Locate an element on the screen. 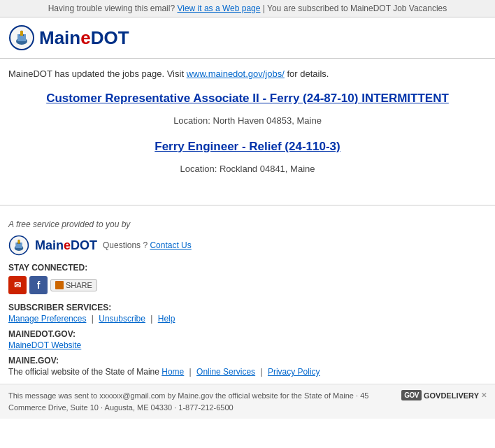 The width and height of the screenshot is (495, 448). maine-gov-section: MAINE.GOV: The official website of the S… is located at coordinates (248, 366).